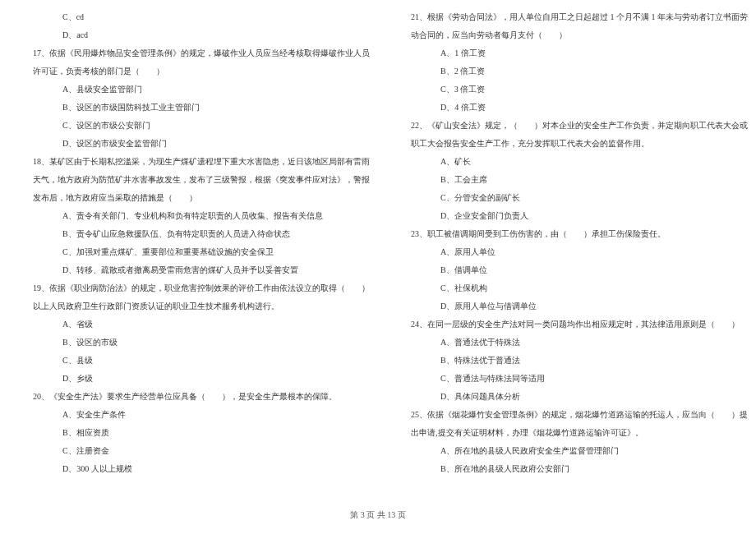  What do you see at coordinates (567, 198) in the screenshot?
I see `q22-opt-c: C、分管安全的副矿长` at bounding box center [567, 198].